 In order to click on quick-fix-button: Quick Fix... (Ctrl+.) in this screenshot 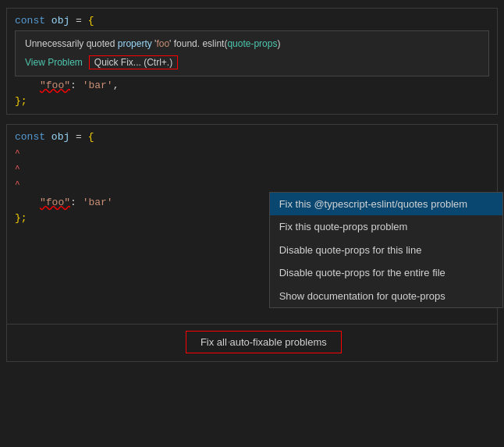, I will do `click(133, 62)`.